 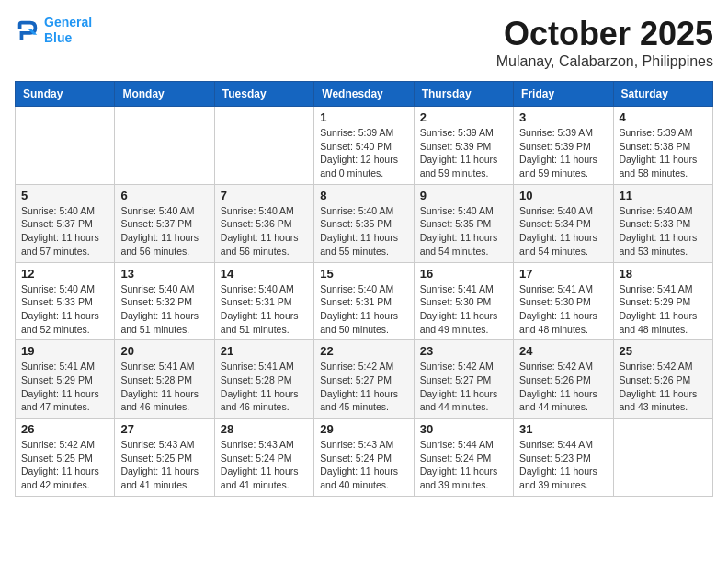 I want to click on day-number: 1, so click(x=364, y=118).